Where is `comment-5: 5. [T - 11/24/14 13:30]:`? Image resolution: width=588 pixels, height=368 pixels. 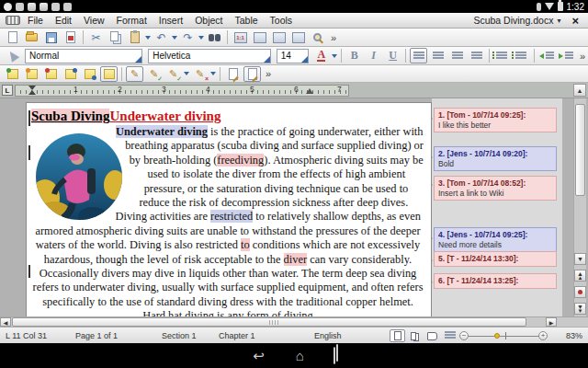 comment-5: 5. [T - 11/24/14 13:30]: is located at coordinates (495, 259).